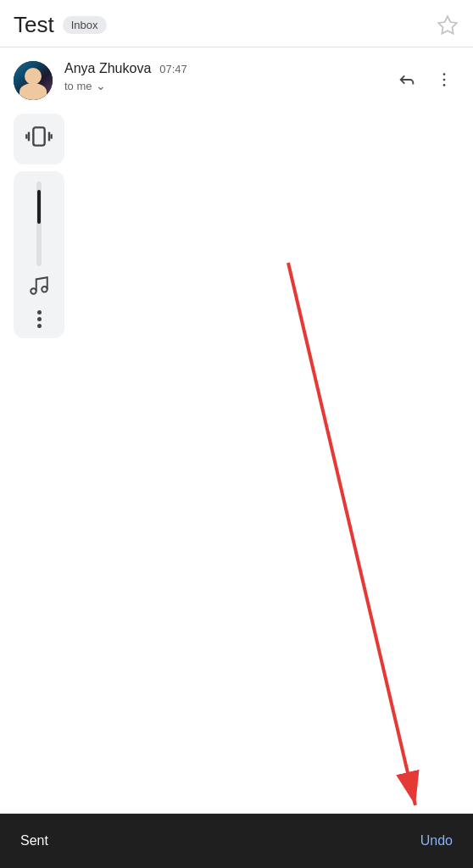 This screenshot has height=868, width=473. What do you see at coordinates (34, 25) in the screenshot?
I see `page-title: Test` at bounding box center [34, 25].